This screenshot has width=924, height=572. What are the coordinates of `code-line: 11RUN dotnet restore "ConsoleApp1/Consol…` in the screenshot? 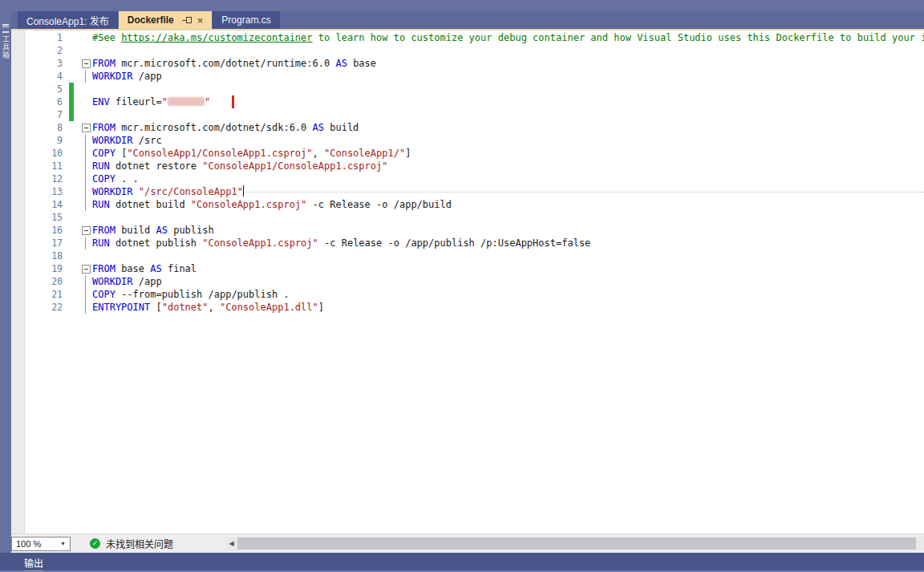 It's located at (468, 166).